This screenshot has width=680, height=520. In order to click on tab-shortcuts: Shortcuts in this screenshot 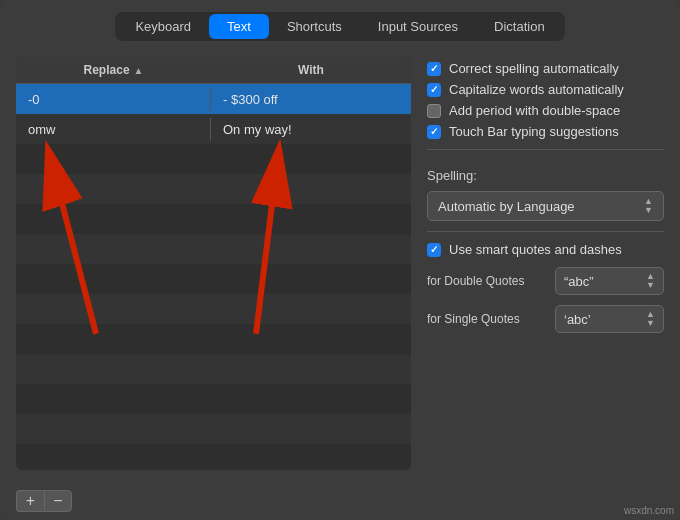, I will do `click(314, 26)`.